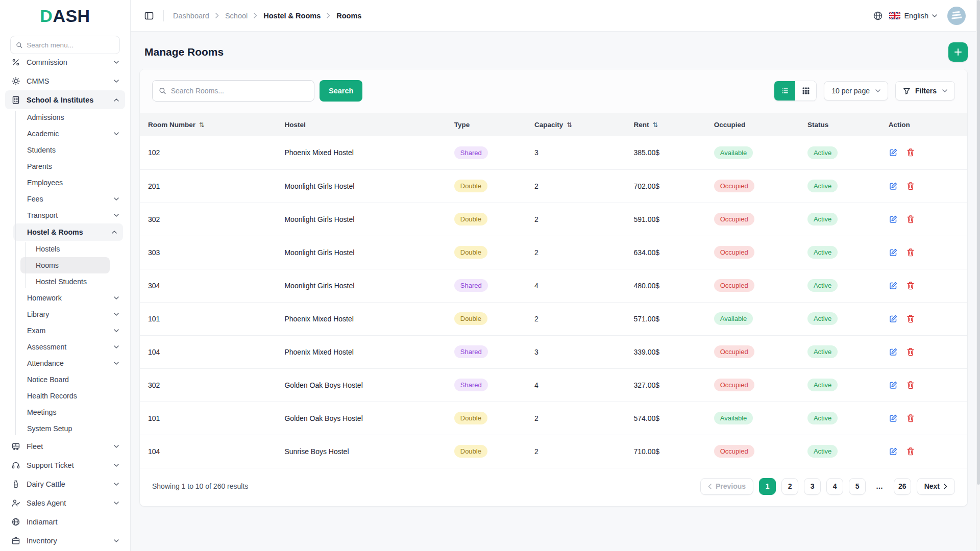 The height and width of the screenshot is (551, 980). What do you see at coordinates (576, 352) in the screenshot?
I see `cell-capacity: 3` at bounding box center [576, 352].